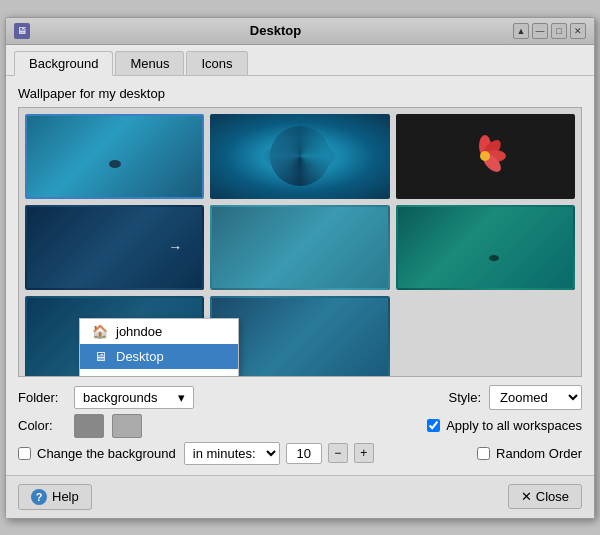  What do you see at coordinates (304, 454) in the screenshot?
I see `timer-input` at bounding box center [304, 454].